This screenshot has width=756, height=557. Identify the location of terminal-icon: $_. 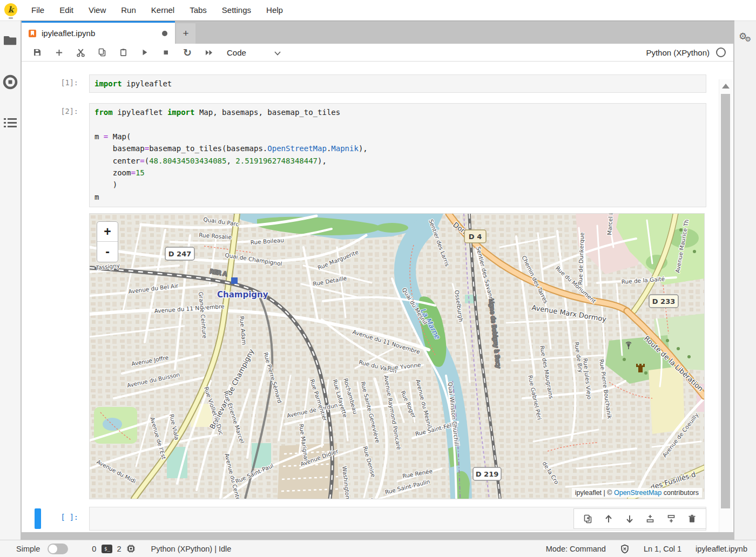
(107, 549).